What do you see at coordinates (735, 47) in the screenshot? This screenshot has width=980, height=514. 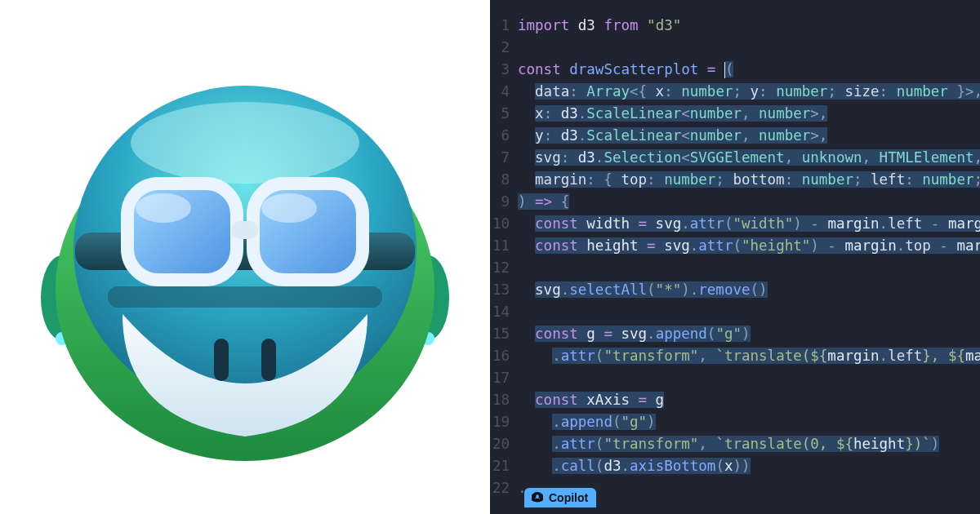 I see `code-line: 2` at bounding box center [735, 47].